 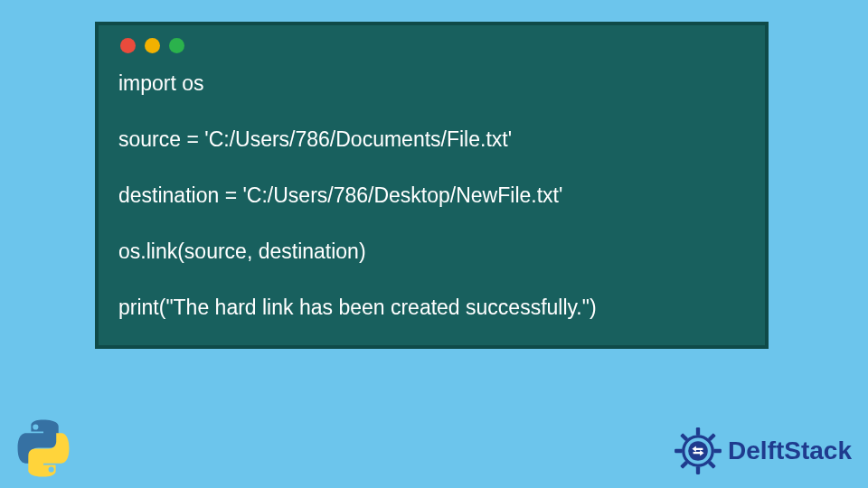 I want to click on close-icon, so click(x=128, y=45).